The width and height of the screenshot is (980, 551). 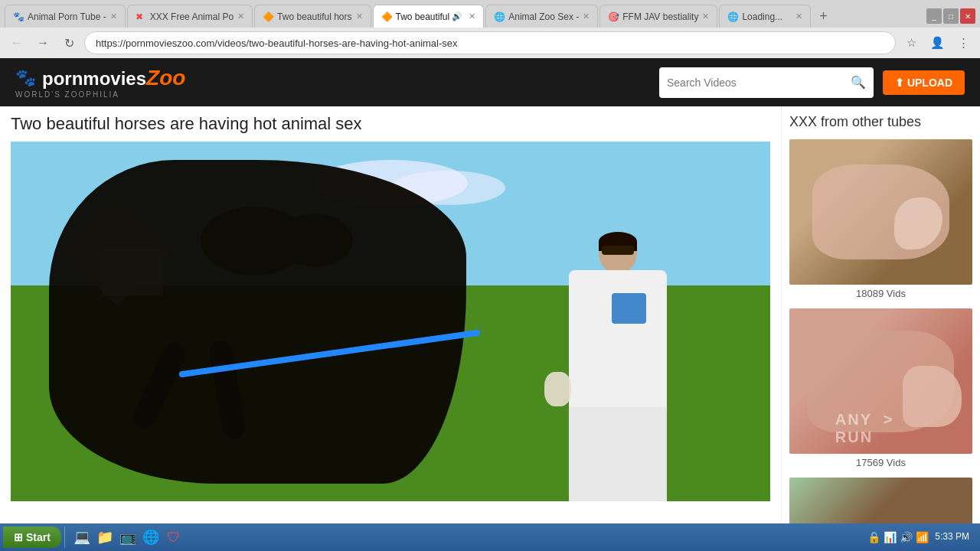 What do you see at coordinates (874, 537) in the screenshot?
I see `sys-tray-icon-1: 🔒` at bounding box center [874, 537].